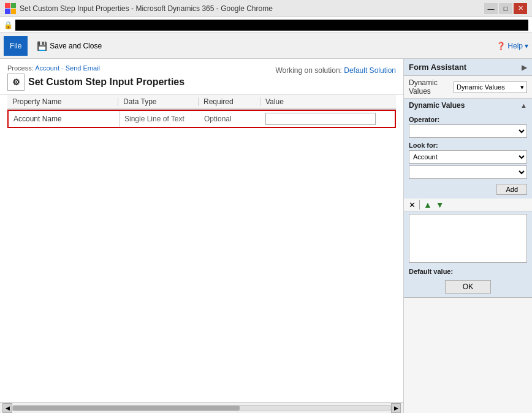  I want to click on form-section: Operator: Look for: Account Add, so click(468, 156).